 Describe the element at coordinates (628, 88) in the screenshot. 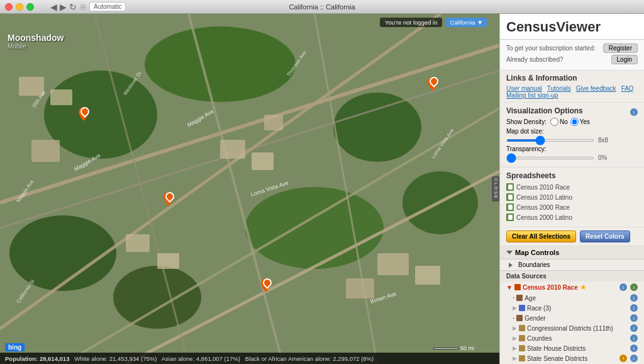

I see `link-faq: FAQ` at that location.